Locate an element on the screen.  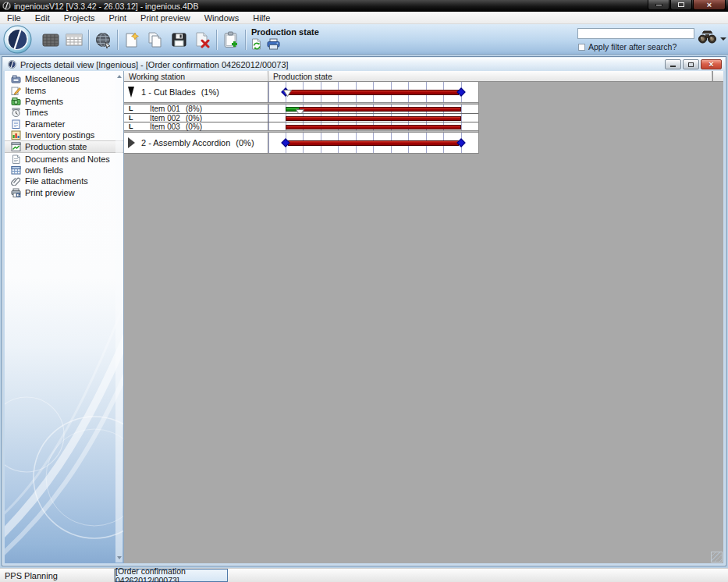
gantt-row-percent: (0%) is located at coordinates (245, 143).